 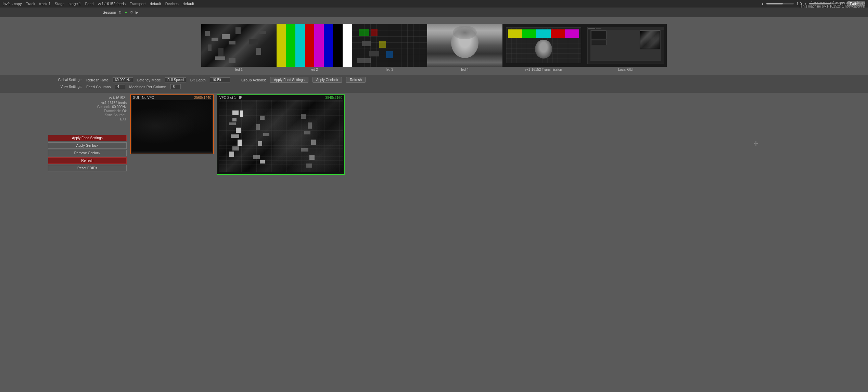 I want to click on machine-framelock-row: Framelock: Ok, so click(x=87, y=111).